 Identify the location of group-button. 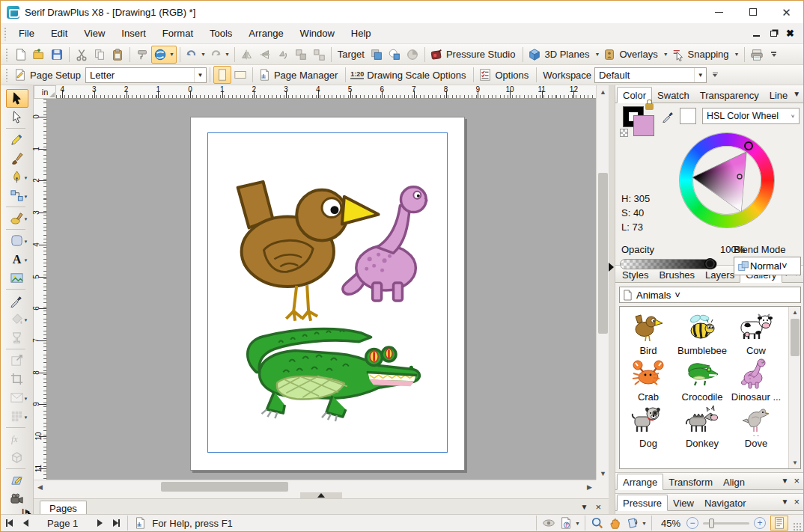
(301, 55).